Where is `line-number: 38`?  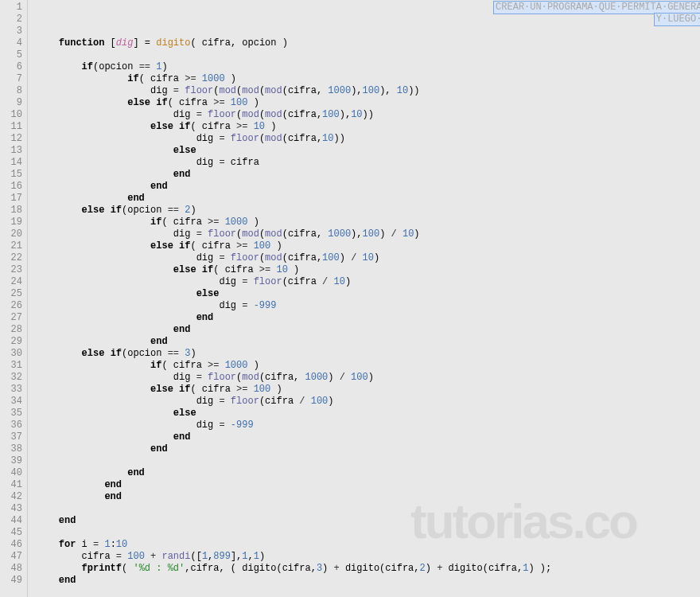 line-number: 38 is located at coordinates (13, 449).